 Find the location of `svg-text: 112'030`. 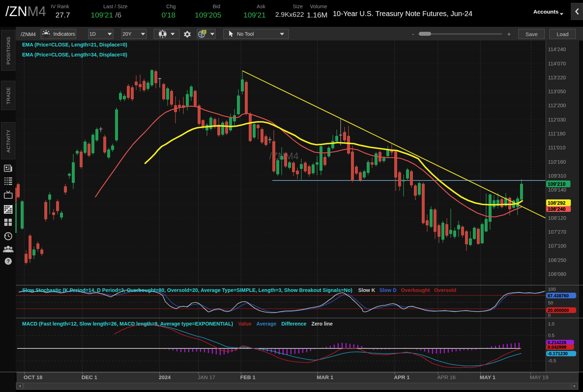

svg-text: 112'030 is located at coordinates (557, 120).